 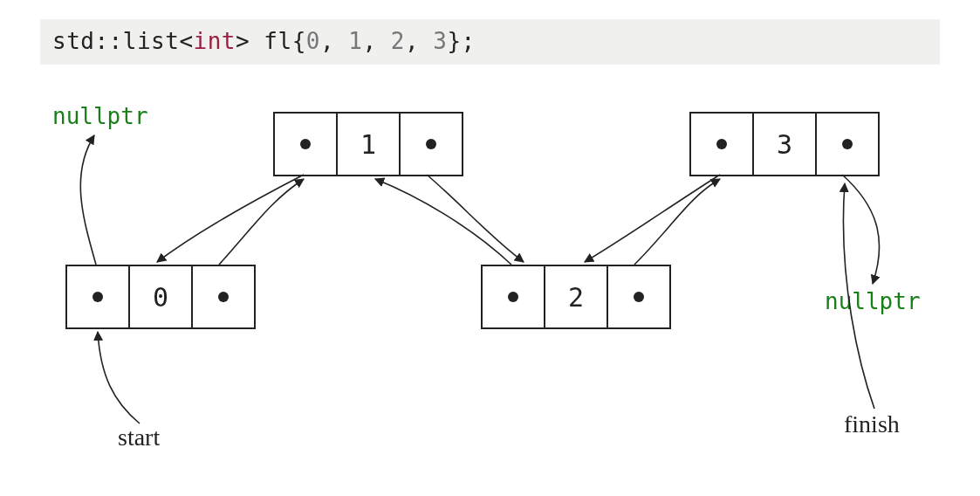 I want to click on list-node-1: 1, so click(x=368, y=144).